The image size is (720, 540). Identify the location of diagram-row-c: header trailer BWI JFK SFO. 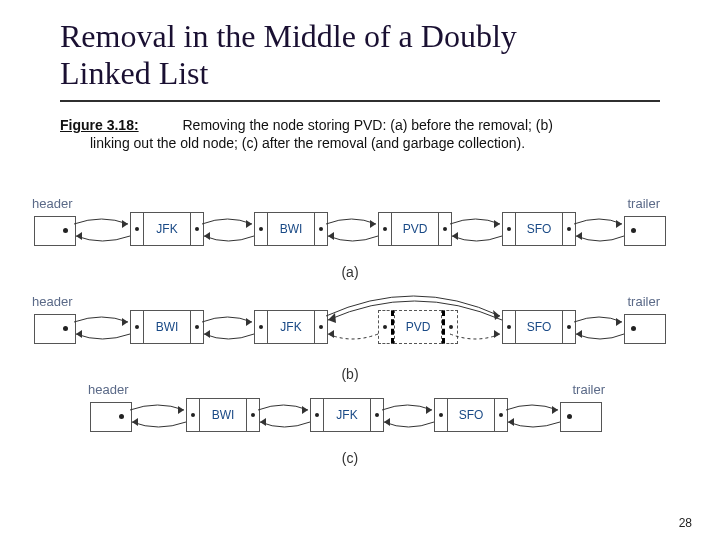
(350, 412).